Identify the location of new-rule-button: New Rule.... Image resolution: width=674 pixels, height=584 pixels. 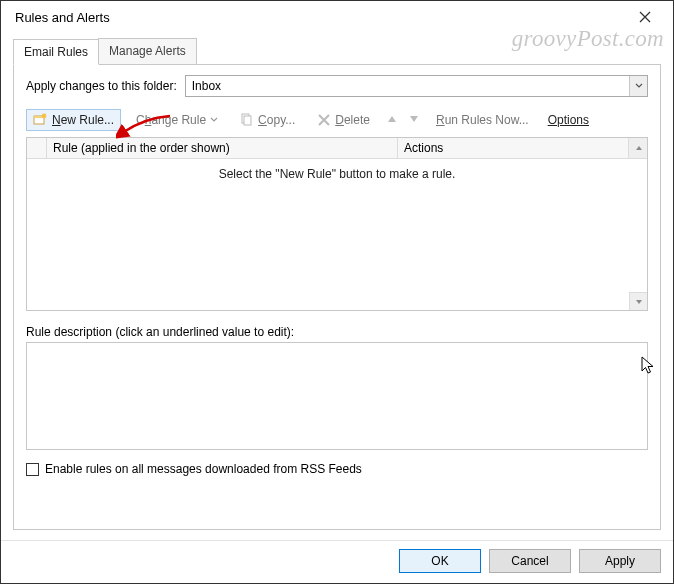
(74, 120).